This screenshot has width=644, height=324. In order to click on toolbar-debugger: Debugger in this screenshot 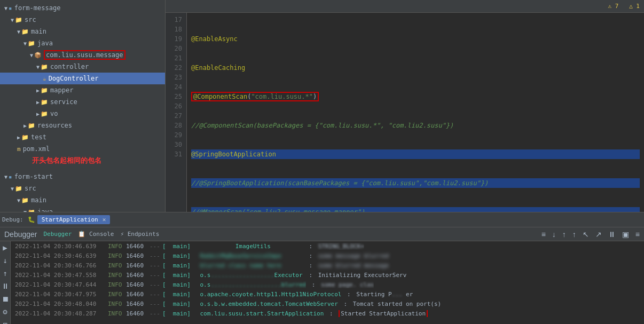, I will do `click(21, 234)`.